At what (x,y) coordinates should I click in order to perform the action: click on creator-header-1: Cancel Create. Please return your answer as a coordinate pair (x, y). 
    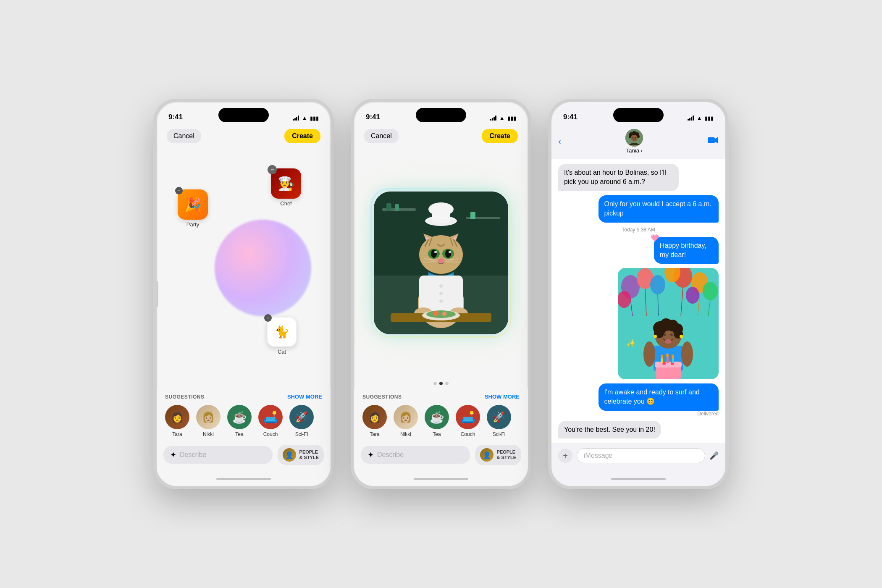
    Looking at the image, I should click on (244, 136).